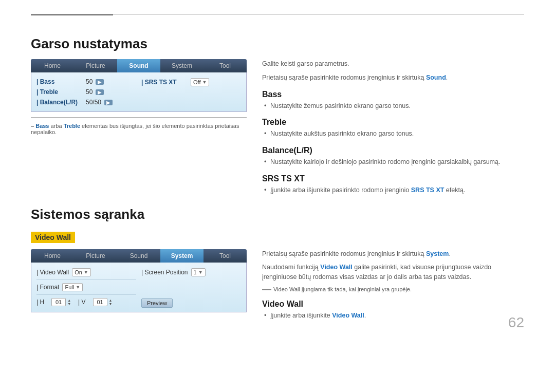  I want to click on treble-bullet: Nustatykite aukštus pasirinkto ekrano ga…, so click(393, 134).